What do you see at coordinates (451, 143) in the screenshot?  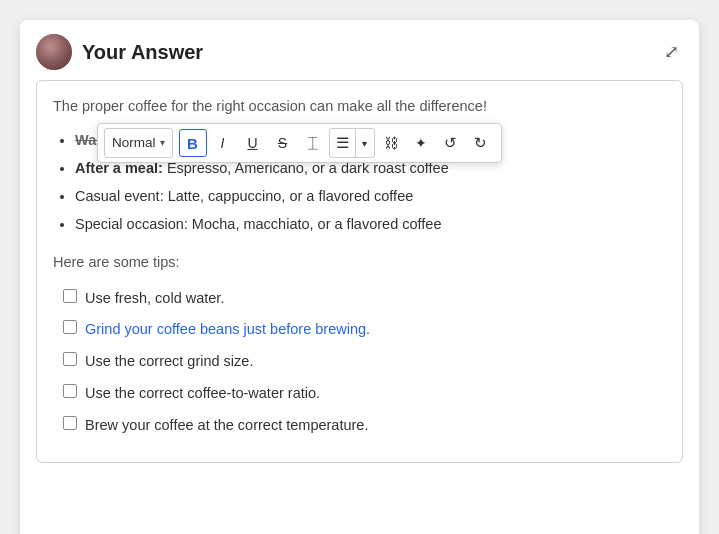 I see `undo-button: ↺` at bounding box center [451, 143].